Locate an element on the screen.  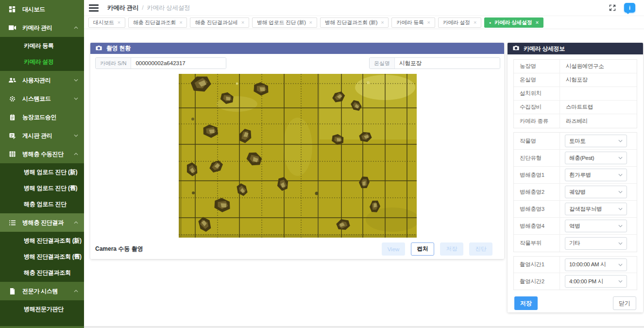
sidebar-item-camera-management: 카메라 관리 is located at coordinates (42, 28).